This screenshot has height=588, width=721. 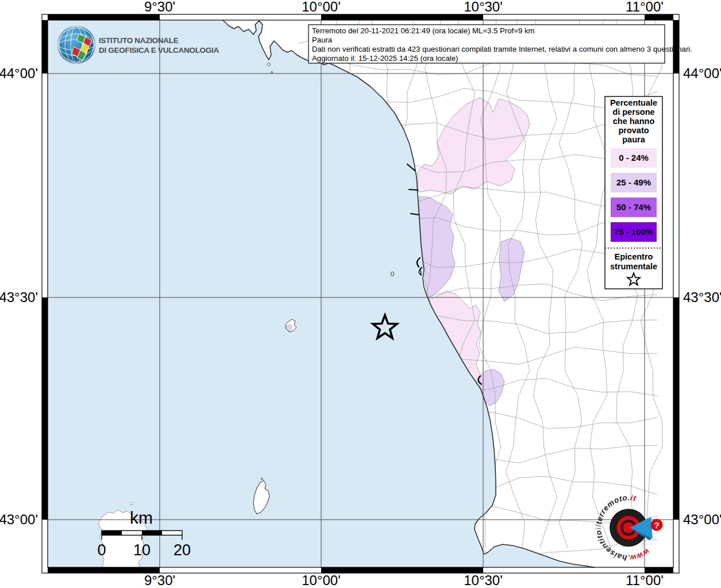 I want to click on scale-tick-0: 0, so click(x=101, y=550).